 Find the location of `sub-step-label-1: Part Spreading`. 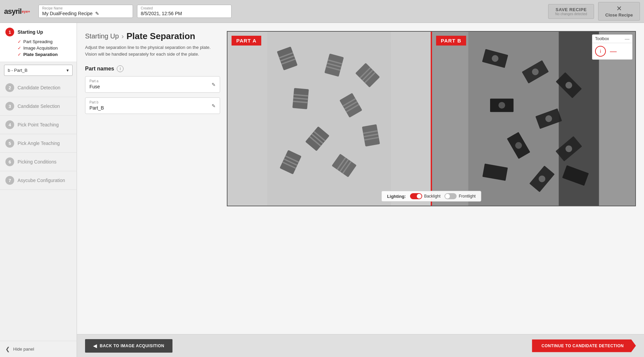

sub-step-label-1: Part Spreading is located at coordinates (38, 42).